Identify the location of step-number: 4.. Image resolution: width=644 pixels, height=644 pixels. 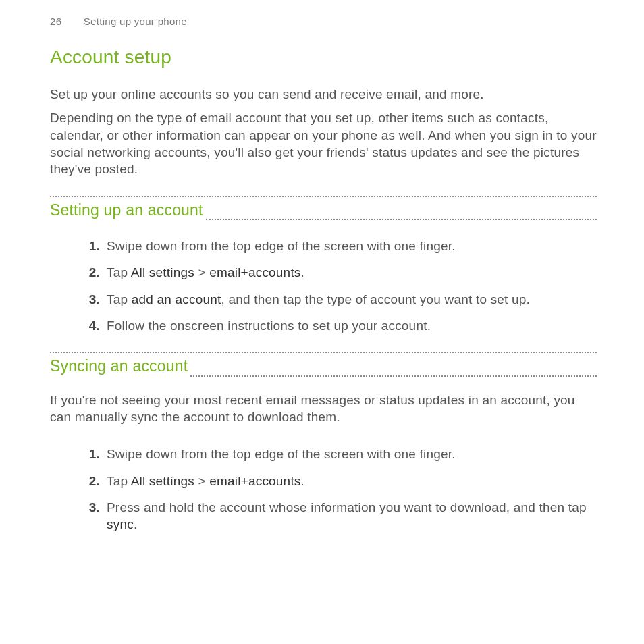
(90, 325).